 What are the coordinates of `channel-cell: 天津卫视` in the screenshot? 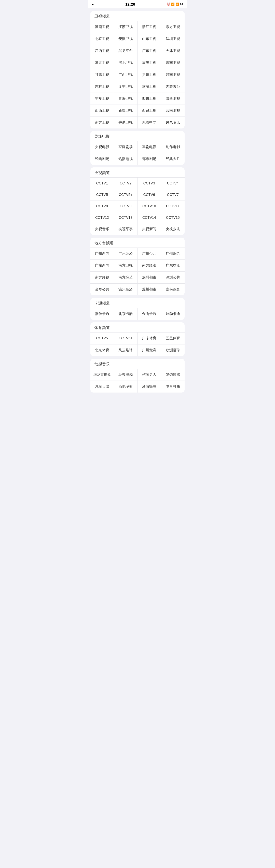 It's located at (173, 51).